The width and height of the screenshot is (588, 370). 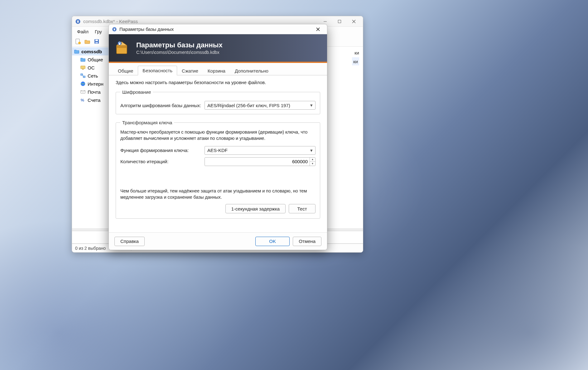 I want to click on package-lock-icon, so click(x=122, y=48).